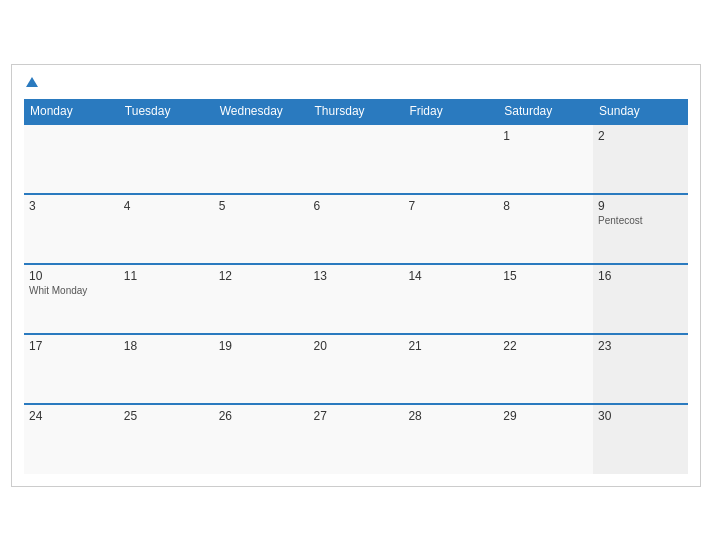 This screenshot has width=712, height=550. What do you see at coordinates (31, 83) in the screenshot?
I see `logo` at bounding box center [31, 83].